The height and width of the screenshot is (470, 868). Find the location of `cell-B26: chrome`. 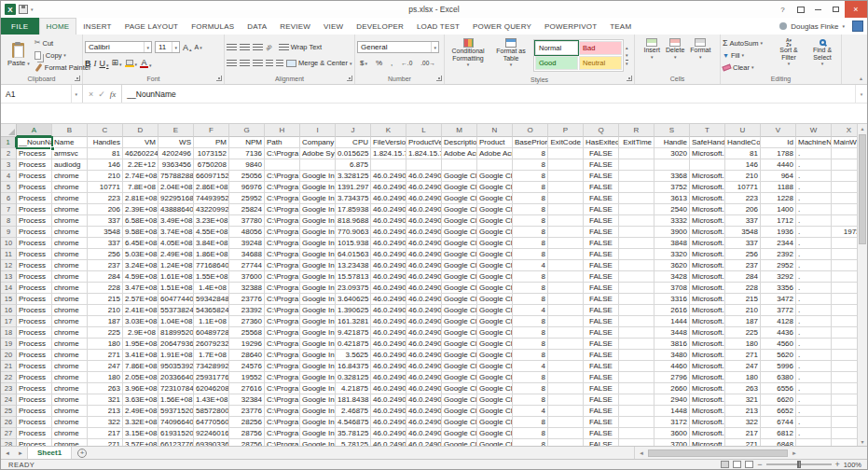

cell-B26: chrome is located at coordinates (70, 422).